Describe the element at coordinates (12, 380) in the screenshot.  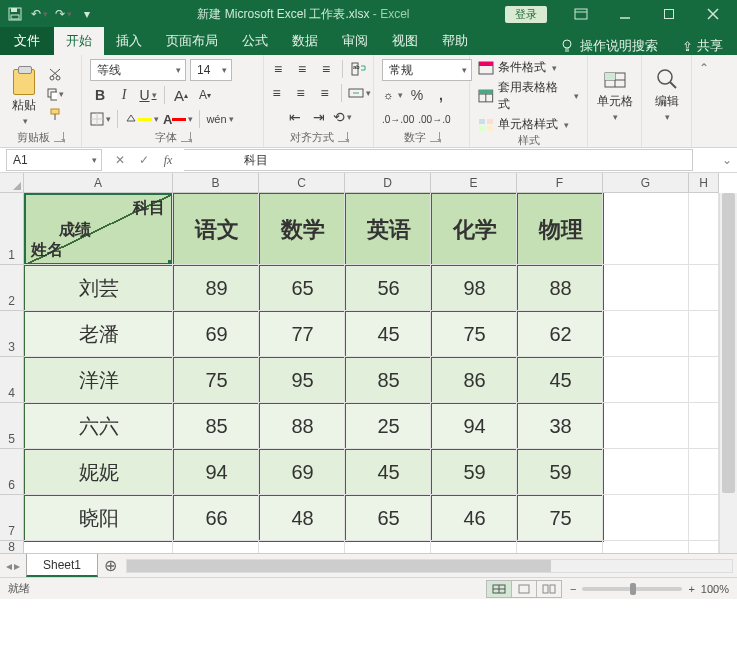
I see `row-header: 4` at that location.